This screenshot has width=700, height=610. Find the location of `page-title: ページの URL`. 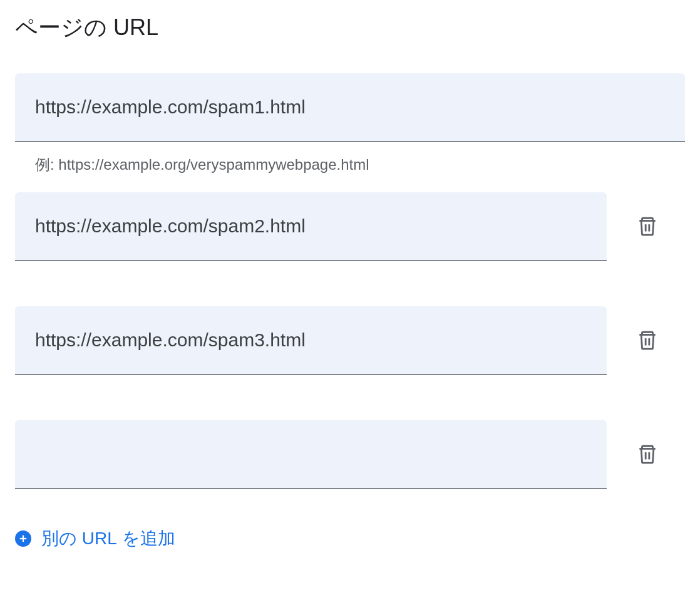

page-title: ページの URL is located at coordinates (350, 28).